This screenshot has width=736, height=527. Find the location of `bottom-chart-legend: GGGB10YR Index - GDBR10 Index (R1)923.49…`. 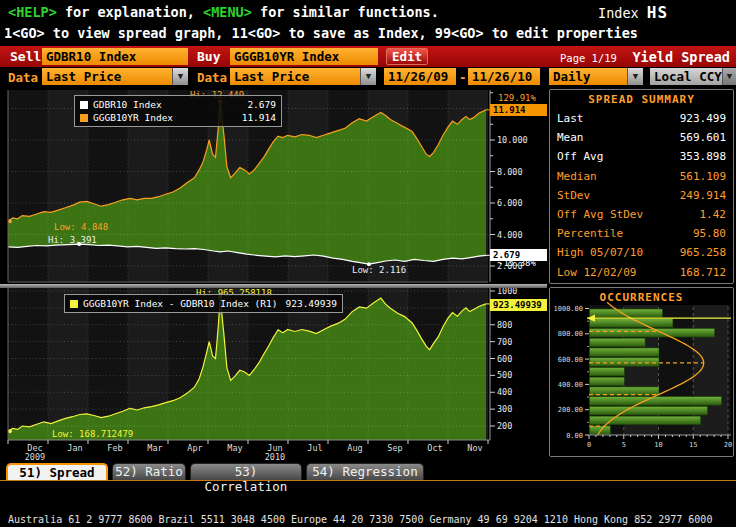

bottom-chart-legend: GGGB10YR Index - GDBR10 Index (R1)923.49… is located at coordinates (204, 304).